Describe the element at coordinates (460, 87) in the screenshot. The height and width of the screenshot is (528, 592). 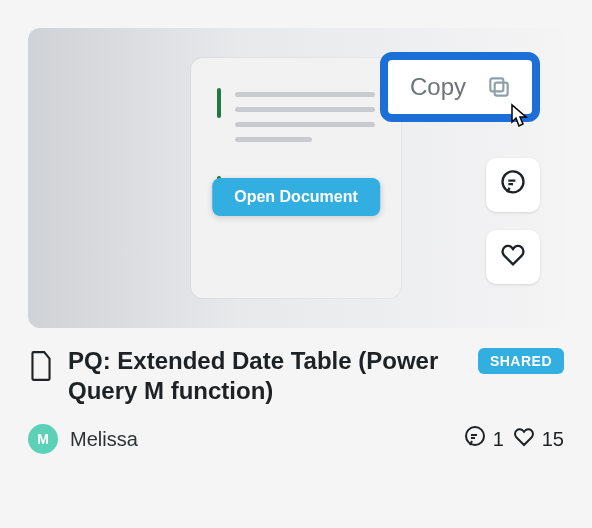
I see `copy-button: Copy` at that location.